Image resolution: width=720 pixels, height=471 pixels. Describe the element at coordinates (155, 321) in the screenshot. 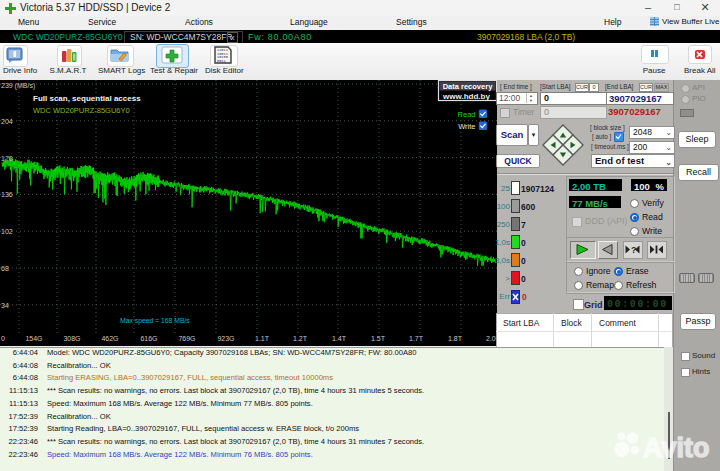

I see `svg-text: Max speed = 168 MB/s` at that location.